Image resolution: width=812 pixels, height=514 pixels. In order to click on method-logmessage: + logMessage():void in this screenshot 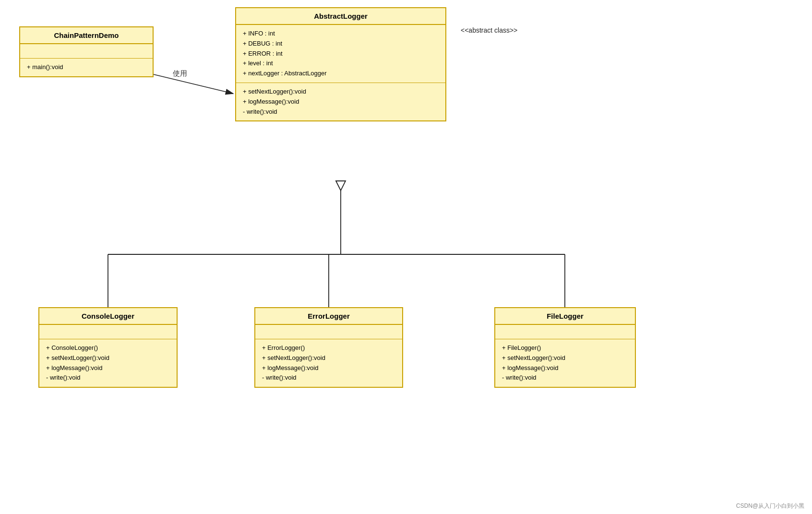, I will do `click(341, 102)`.